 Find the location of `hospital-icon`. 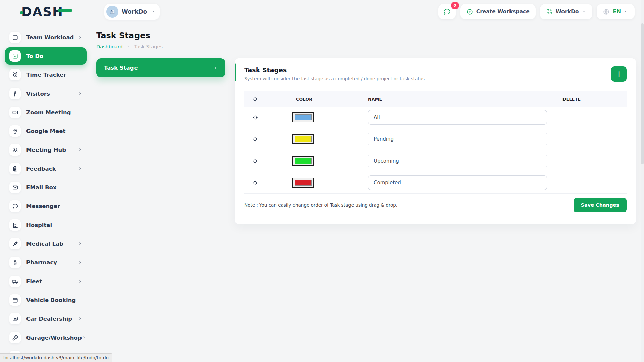

hospital-icon is located at coordinates (15, 225).